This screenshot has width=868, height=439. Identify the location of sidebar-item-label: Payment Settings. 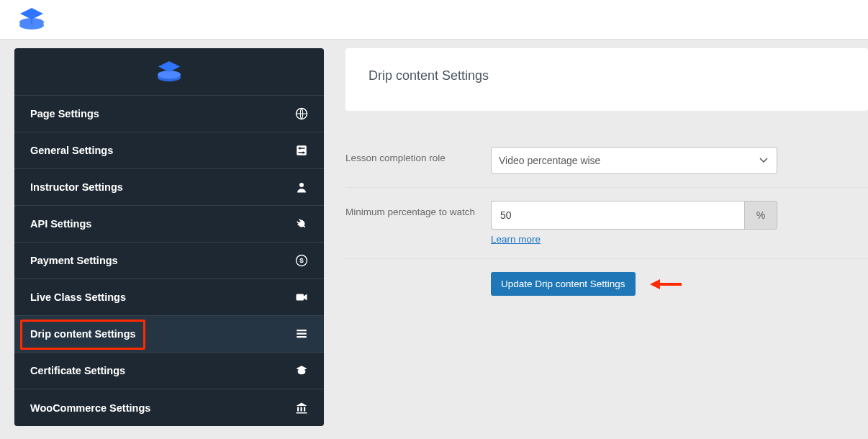
(74, 261).